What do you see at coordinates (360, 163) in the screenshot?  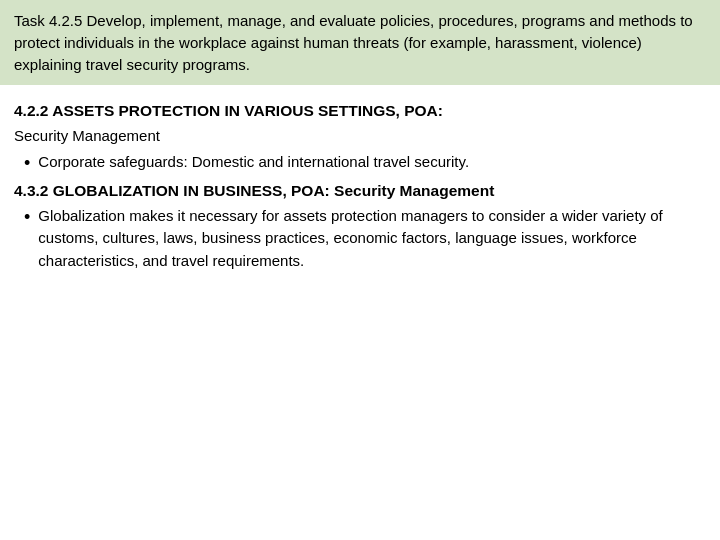 I see `section-4-2-2-bullet: • Corporate safeguards: Domestic and int…` at bounding box center [360, 163].